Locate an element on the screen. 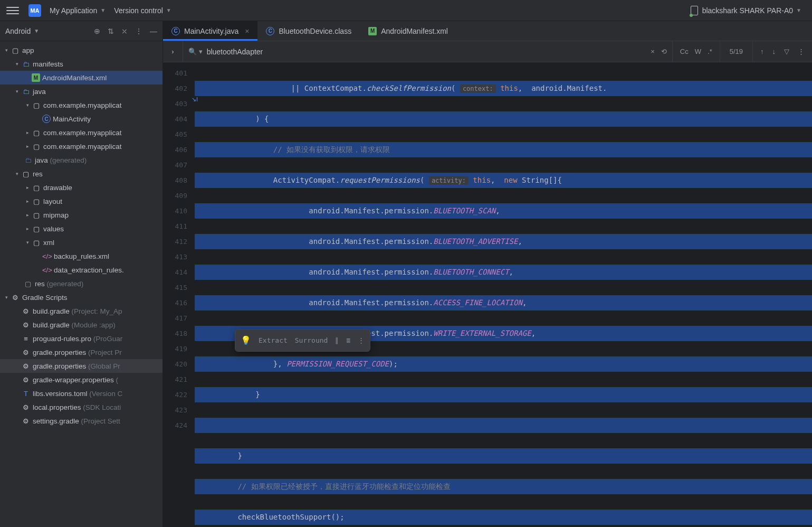 Image resolution: width=812 pixels, height=527 pixels. surround-action: Surround is located at coordinates (311, 340).